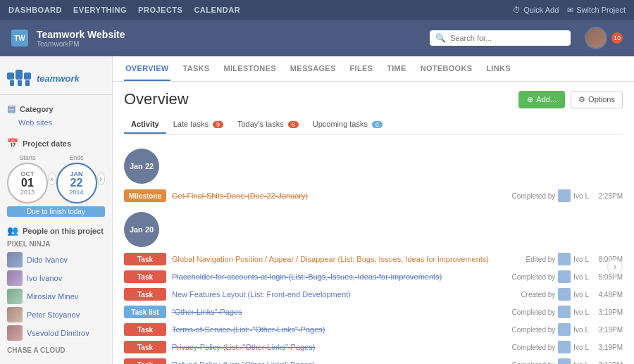 The width and height of the screenshot is (634, 364). What do you see at coordinates (313, 69) in the screenshot?
I see `tab-messages: MESSAGES` at bounding box center [313, 69].